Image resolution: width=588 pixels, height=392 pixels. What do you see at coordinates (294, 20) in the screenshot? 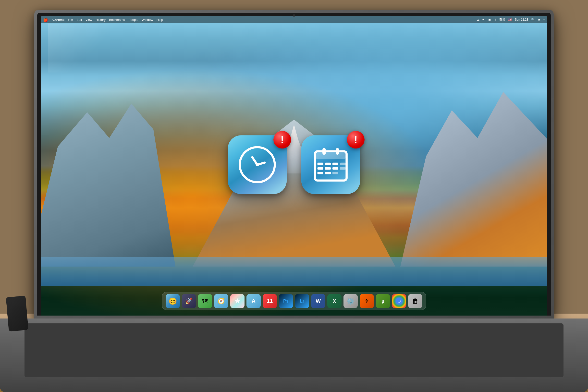
I see `menu-bar: 🍎 Chrome File Edit View History Bookmark…` at bounding box center [294, 20].